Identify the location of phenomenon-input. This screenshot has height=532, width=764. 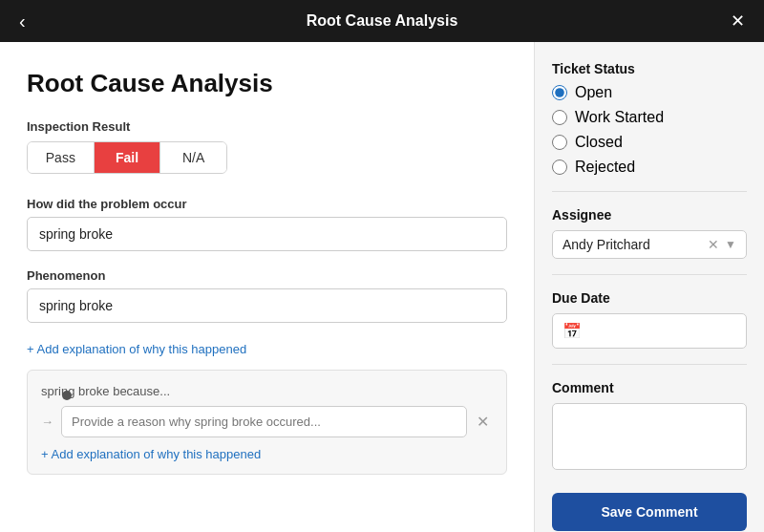
(267, 306).